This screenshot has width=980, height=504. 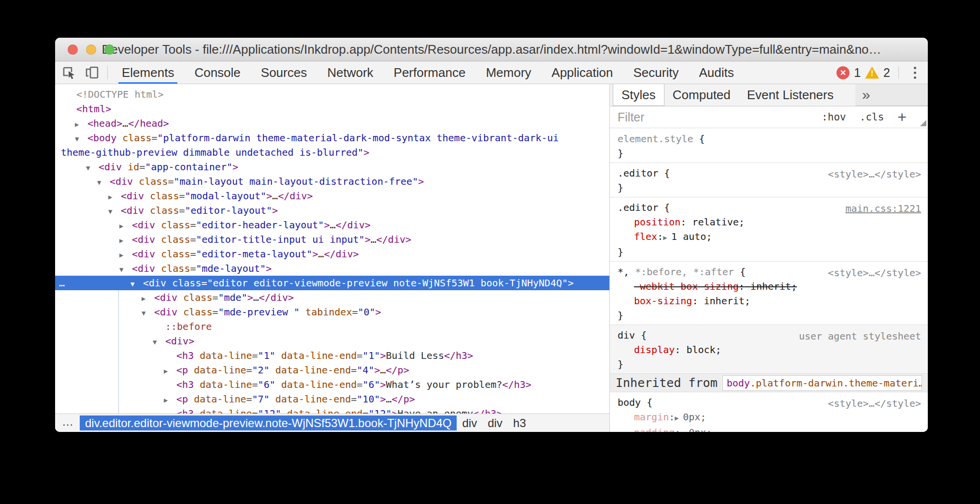 What do you see at coordinates (863, 73) in the screenshot?
I see `issue-badges: 1 2` at bounding box center [863, 73].